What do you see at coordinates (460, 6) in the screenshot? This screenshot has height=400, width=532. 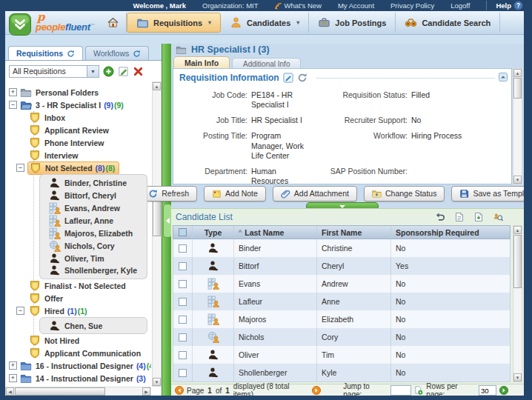 I see `logoff-link: Logoff` at bounding box center [460, 6].